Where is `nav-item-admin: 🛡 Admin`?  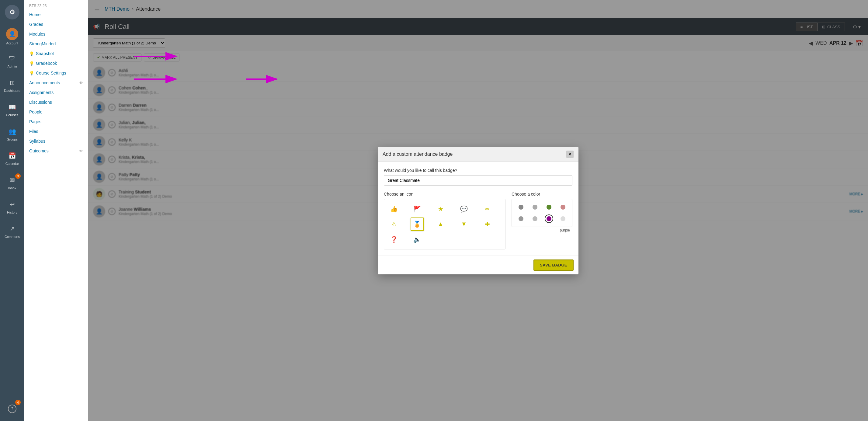
nav-item-admin: 🛡 Admin is located at coordinates (12, 61).